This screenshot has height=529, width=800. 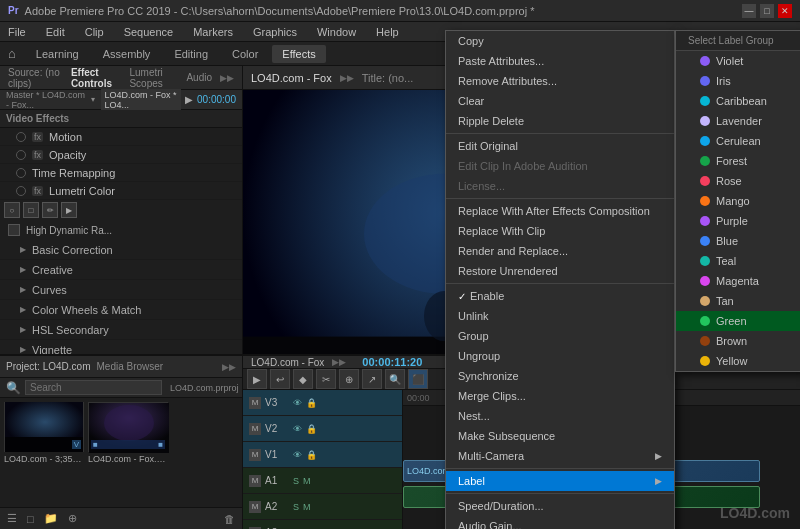 What do you see at coordinates (298, 455) in the screenshot?
I see `v1-eye-icon: 👁` at bounding box center [298, 455].